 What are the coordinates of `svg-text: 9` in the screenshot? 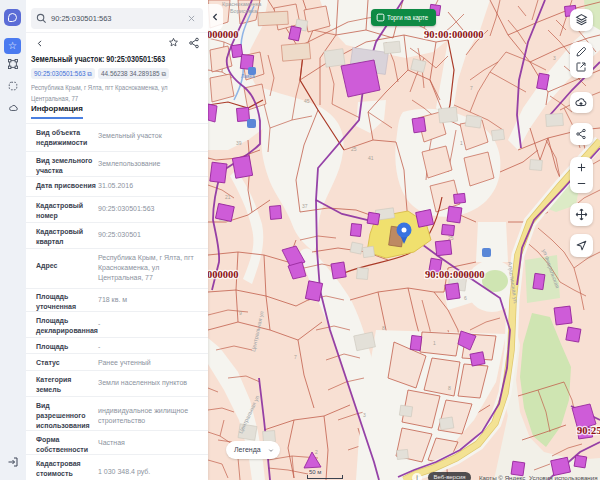 It's located at (240, 313).